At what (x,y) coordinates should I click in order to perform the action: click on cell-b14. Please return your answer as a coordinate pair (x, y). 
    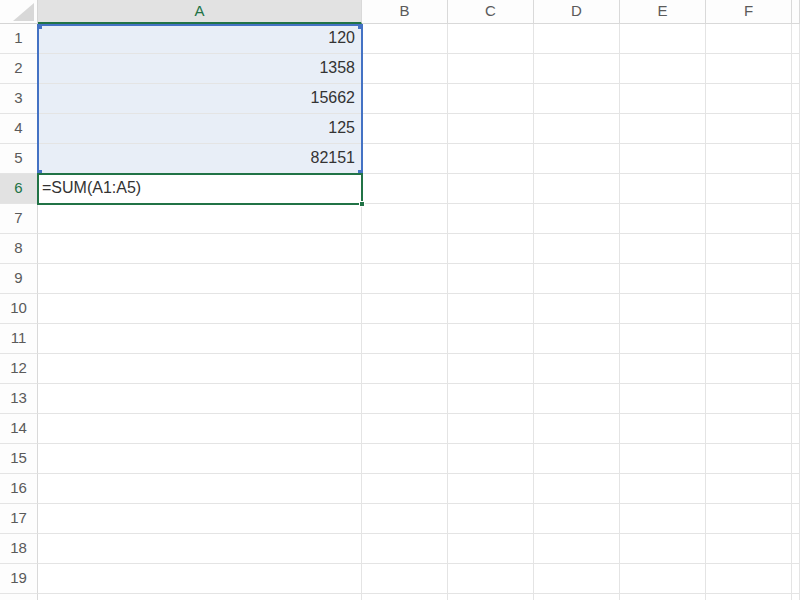
    Looking at the image, I should click on (405, 429).